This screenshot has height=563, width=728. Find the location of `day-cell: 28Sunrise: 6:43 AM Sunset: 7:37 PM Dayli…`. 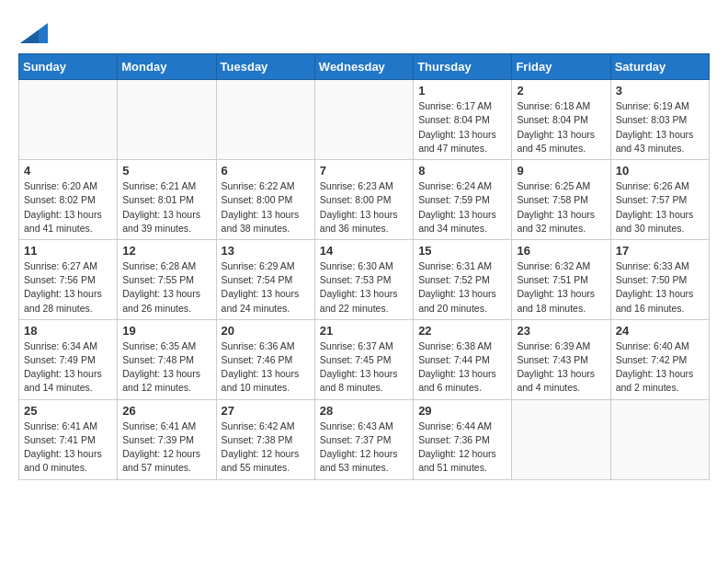

day-cell: 28Sunrise: 6:43 AM Sunset: 7:37 PM Dayli… is located at coordinates (364, 440).